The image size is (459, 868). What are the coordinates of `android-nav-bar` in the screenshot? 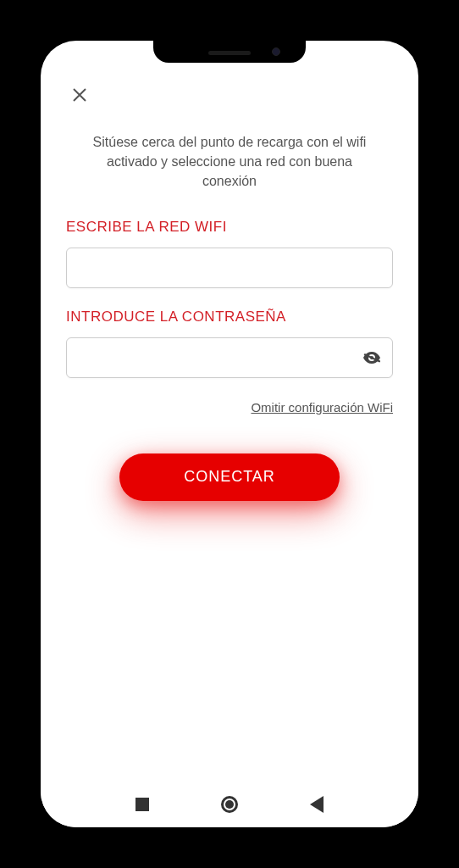 It's located at (230, 804).